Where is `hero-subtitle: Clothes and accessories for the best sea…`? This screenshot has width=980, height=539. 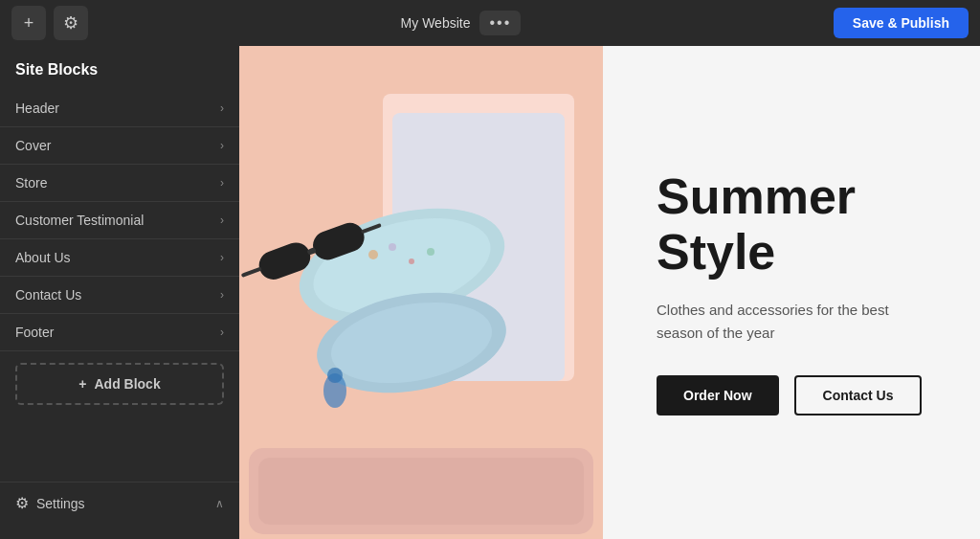 hero-subtitle: Clothes and accessories for the best sea… is located at coordinates (791, 322).